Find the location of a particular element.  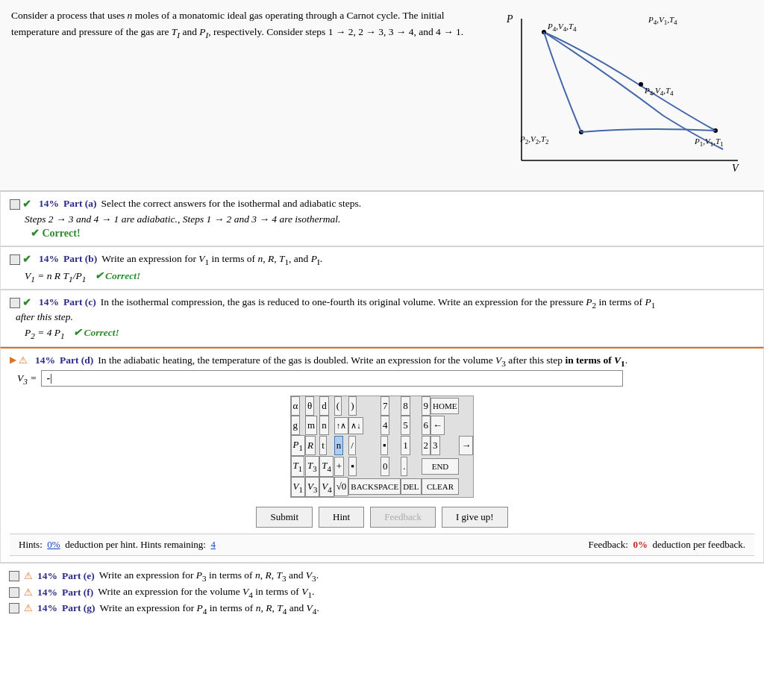

key-v3: V3 is located at coordinates (312, 487).